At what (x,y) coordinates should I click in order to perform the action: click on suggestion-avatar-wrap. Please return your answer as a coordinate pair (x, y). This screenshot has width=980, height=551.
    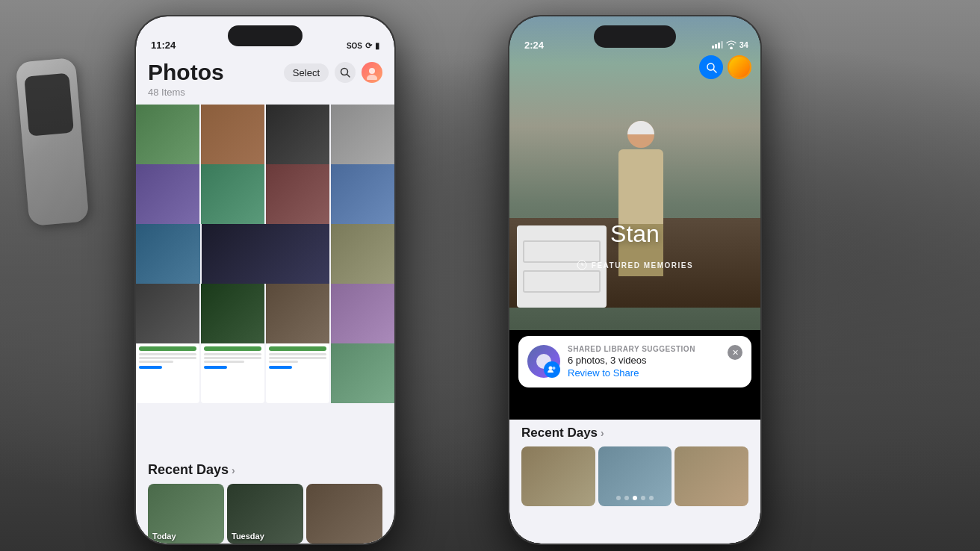
    Looking at the image, I should click on (544, 361).